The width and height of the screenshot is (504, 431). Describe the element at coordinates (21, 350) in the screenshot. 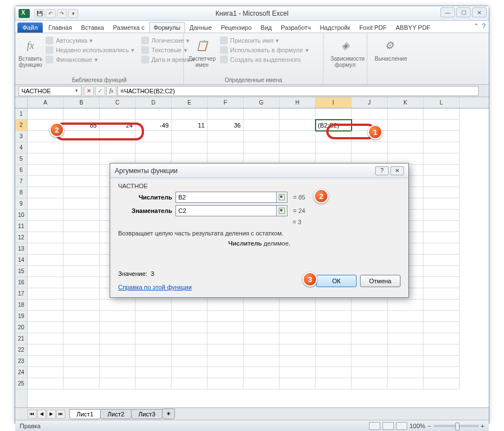

I see `row-header: 22` at that location.